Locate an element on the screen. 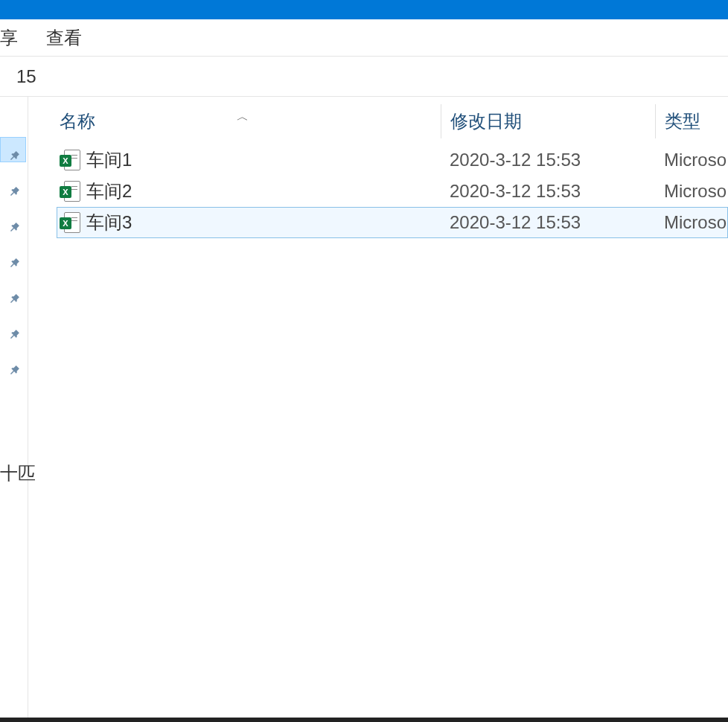 Image resolution: width=728 pixels, height=722 pixels. ribbon-tab-share: 享 is located at coordinates (13, 37).